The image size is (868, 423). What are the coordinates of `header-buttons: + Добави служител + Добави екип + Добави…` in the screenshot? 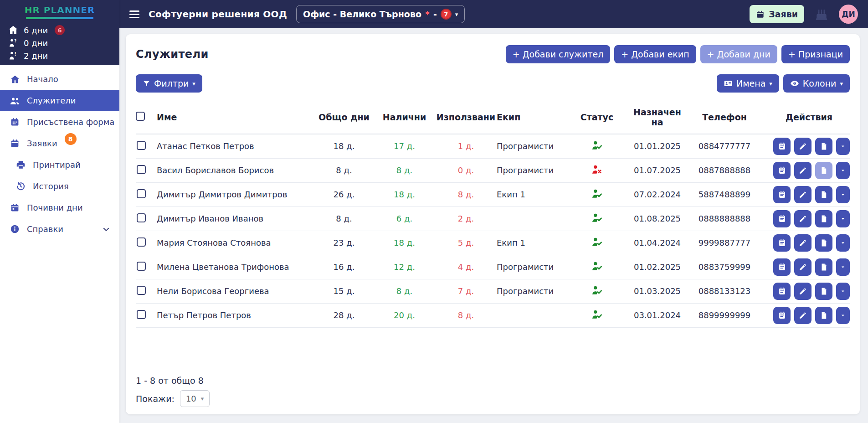 It's located at (678, 54).